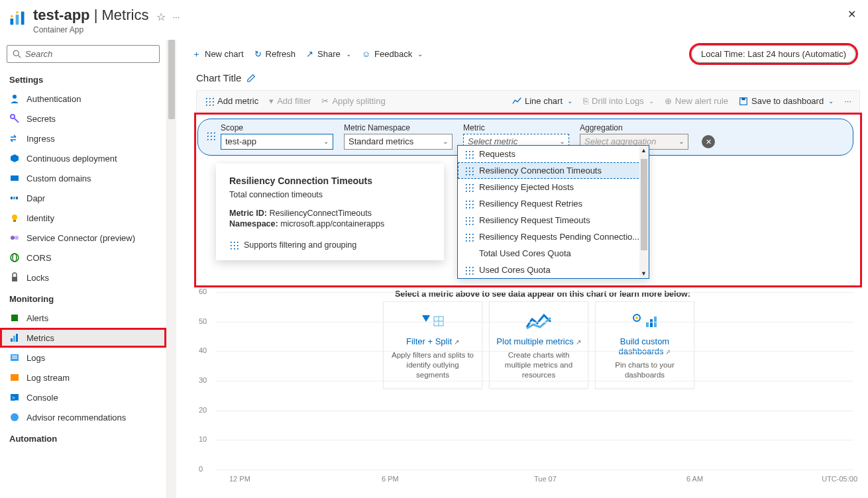 This screenshot has height=498, width=868. Describe the element at coordinates (553, 204) in the screenshot. I see `metric-option: Resiliency Request Retries` at that location.